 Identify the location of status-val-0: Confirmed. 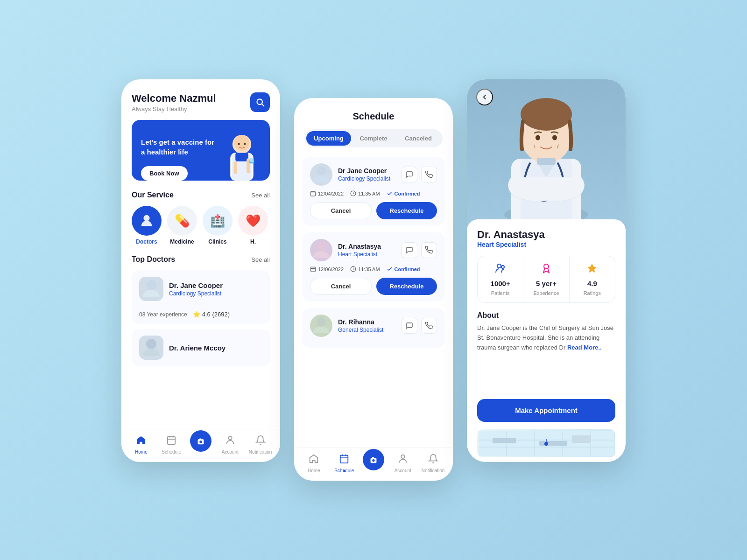
(407, 194).